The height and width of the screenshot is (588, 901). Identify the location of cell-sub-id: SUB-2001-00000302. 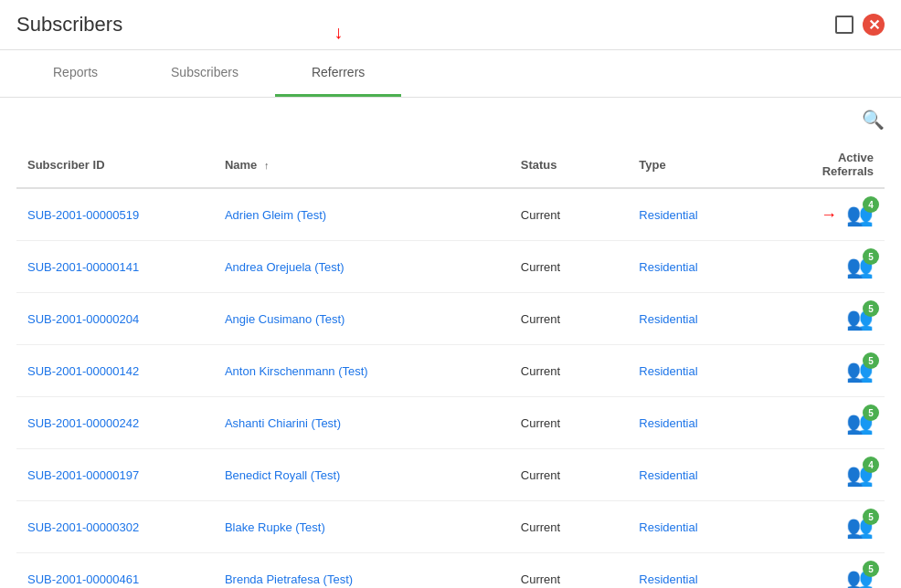
(115, 528).